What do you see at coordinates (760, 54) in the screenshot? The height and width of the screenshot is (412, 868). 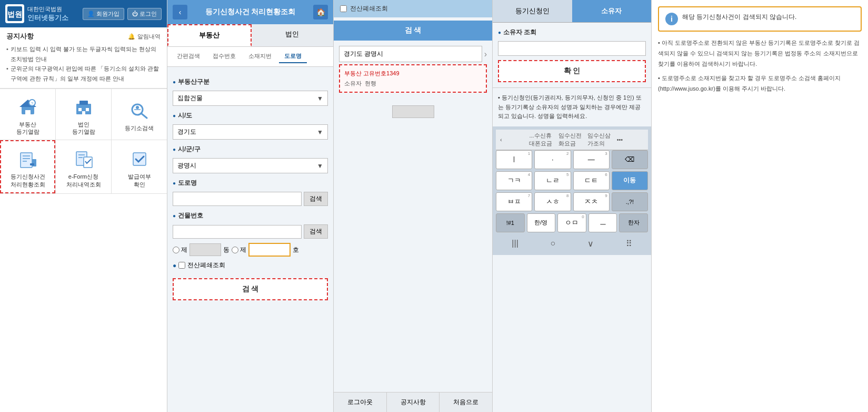 I see `detail-item-1: • 아직 도로명주소로 전환되지 않은 부동산 등기기록은 도로명주소로 찾기로…` at bounding box center [760, 54].